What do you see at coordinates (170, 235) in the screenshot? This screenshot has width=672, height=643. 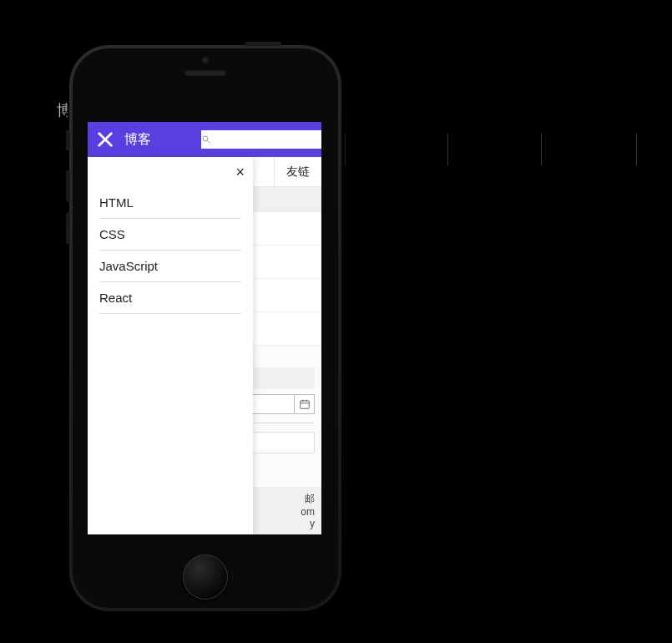 I see `panel-menu-item-css: CSS` at bounding box center [170, 235].